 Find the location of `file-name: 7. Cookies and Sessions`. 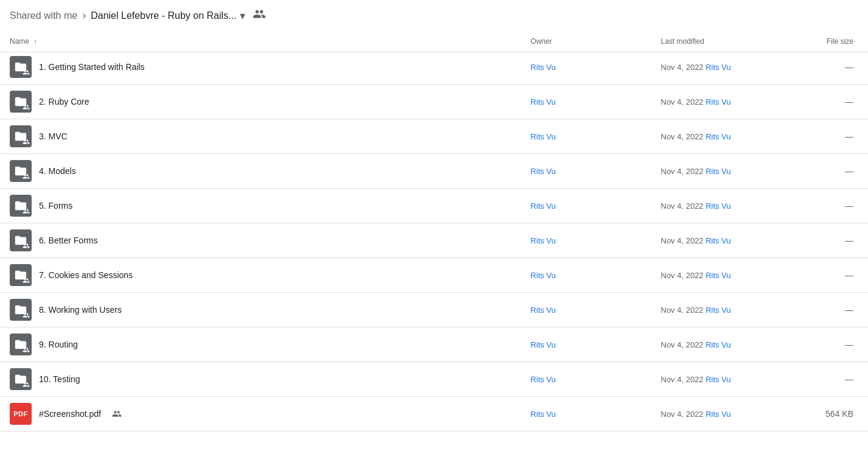

file-name: 7. Cookies and Sessions is located at coordinates (86, 275).